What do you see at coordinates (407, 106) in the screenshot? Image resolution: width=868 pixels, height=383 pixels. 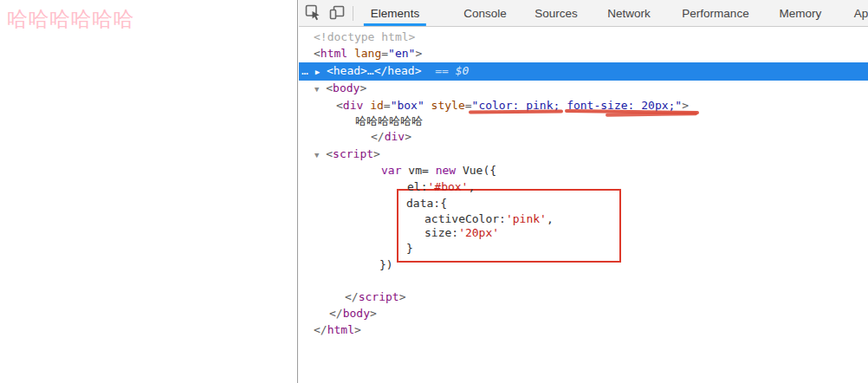 I see `code-token: "box"` at bounding box center [407, 106].